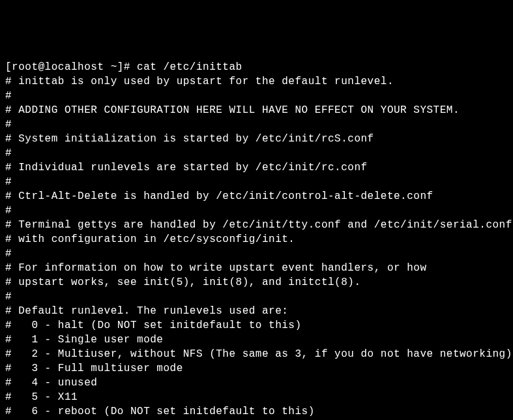 The width and height of the screenshot is (513, 420). I want to click on output-line: # 3 - Full multiuser mode, so click(257, 368).